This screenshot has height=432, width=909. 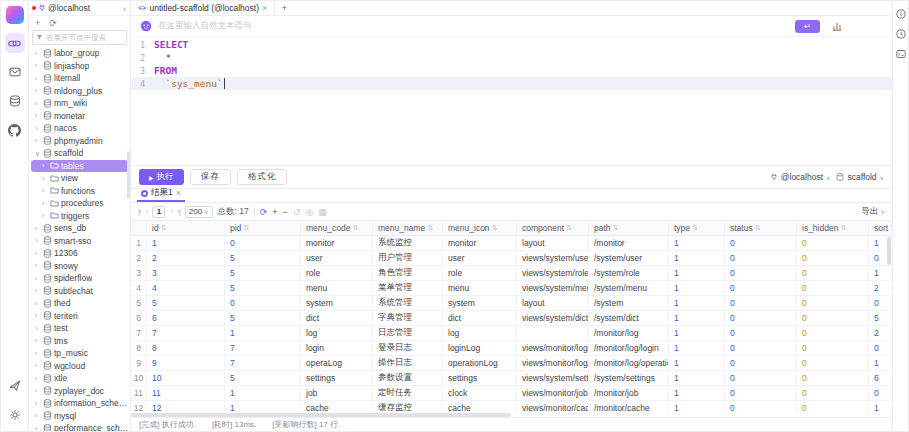 What do you see at coordinates (186, 363) in the screenshot?
I see `cell-id: 9` at bounding box center [186, 363].